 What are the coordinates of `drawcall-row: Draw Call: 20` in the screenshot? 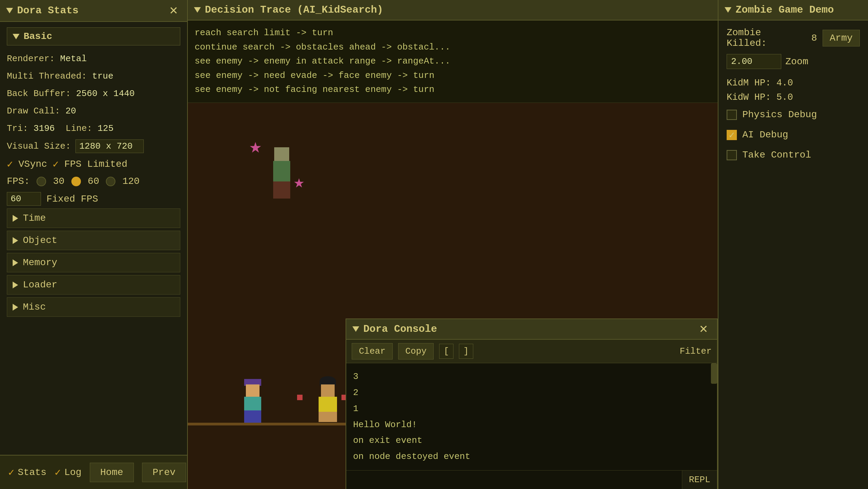 It's located at (94, 111).